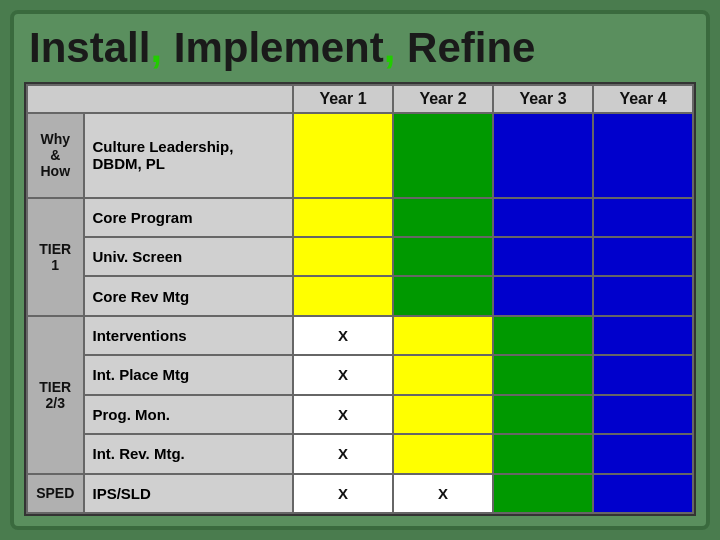 Image resolution: width=720 pixels, height=540 pixels. I want to click on desc-cell: Int. Place Mtg, so click(189, 374).